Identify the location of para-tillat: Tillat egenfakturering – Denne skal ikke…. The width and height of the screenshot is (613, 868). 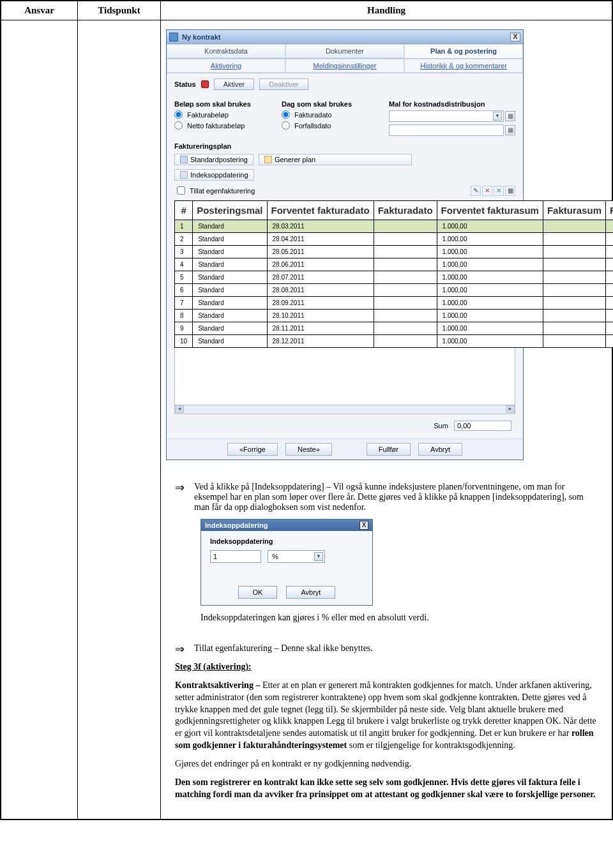
(284, 649).